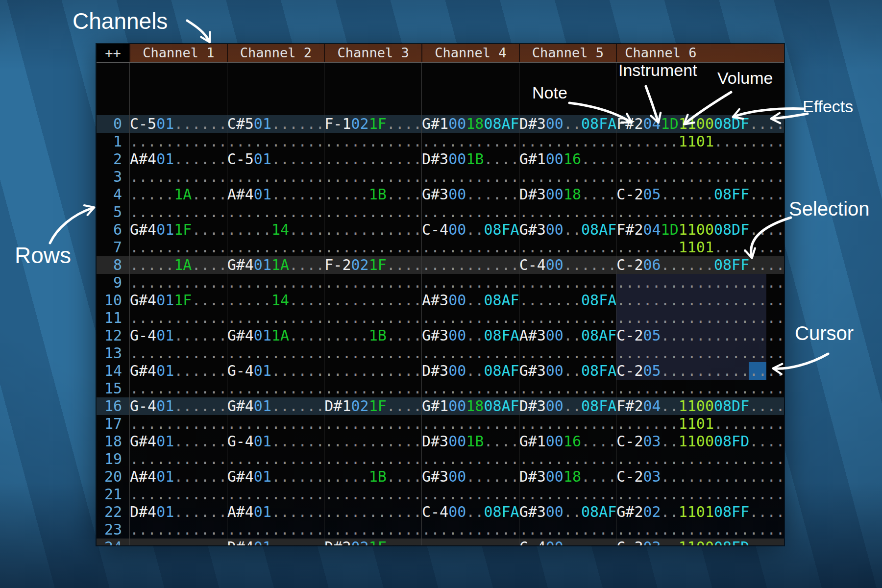 This screenshot has height=588, width=882. Describe the element at coordinates (700, 53) in the screenshot. I see `channel-header: Channel 6` at that location.